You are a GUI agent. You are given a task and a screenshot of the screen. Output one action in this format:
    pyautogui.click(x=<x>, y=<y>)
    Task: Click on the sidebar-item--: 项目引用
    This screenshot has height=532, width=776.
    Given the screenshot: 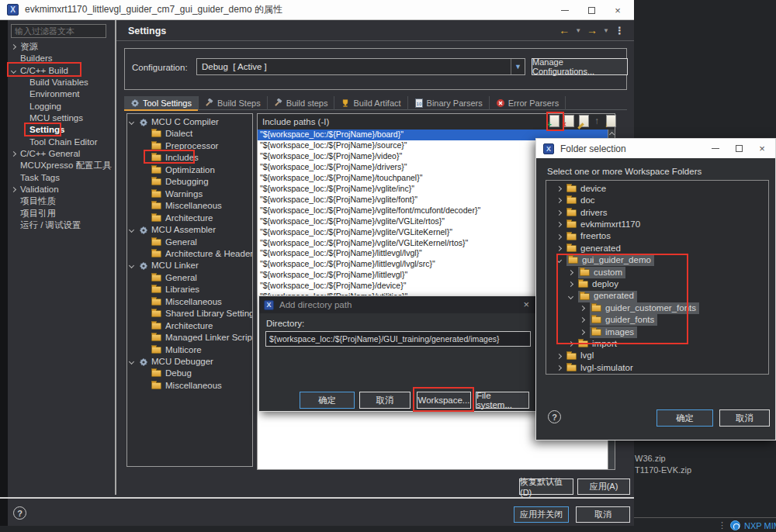 What is the action you would take?
    pyautogui.click(x=62, y=214)
    